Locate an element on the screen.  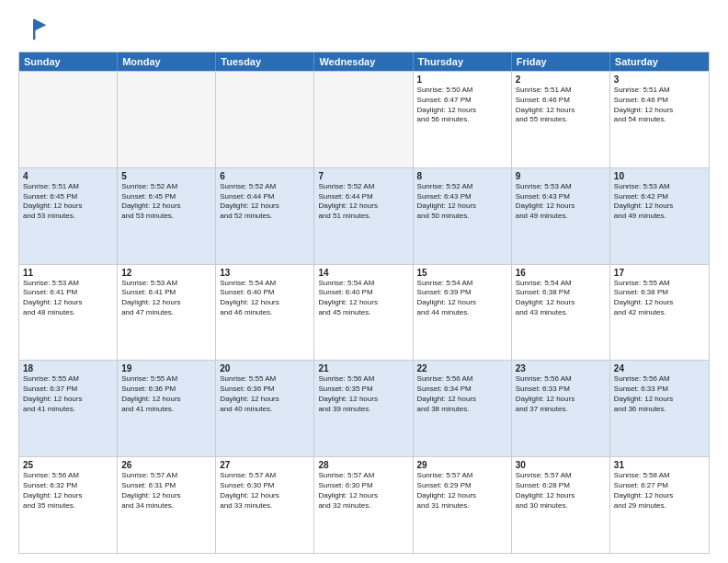
header-day-wednesday: Wednesday is located at coordinates (364, 62).